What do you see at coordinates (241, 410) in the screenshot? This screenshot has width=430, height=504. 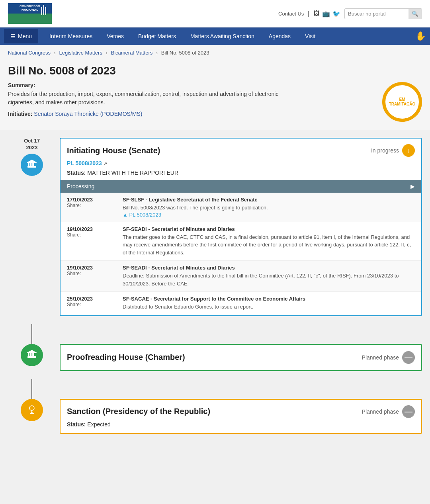 I see `phase-sanction-header: Sanction (Presidency of the Republic) Pl…` at bounding box center [241, 410].